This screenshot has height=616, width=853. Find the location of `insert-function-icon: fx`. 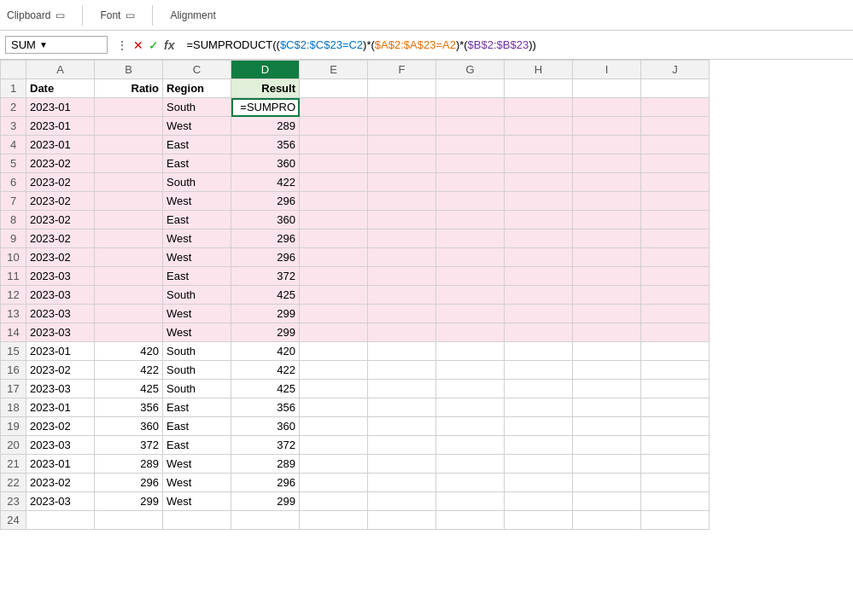

insert-function-icon: fx is located at coordinates (169, 45).